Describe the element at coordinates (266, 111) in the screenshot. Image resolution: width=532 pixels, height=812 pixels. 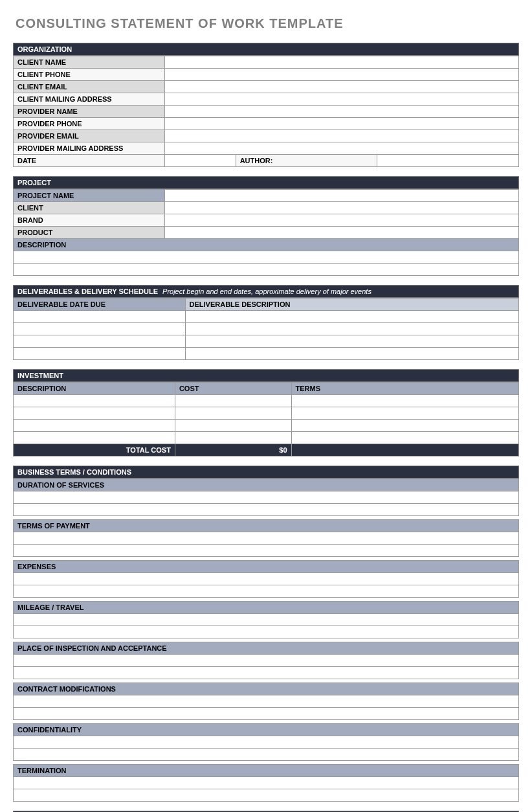
I see `organization-table: CLIENT NAME CLIENT PHONE CLIENT EMAIL CL…` at that location.